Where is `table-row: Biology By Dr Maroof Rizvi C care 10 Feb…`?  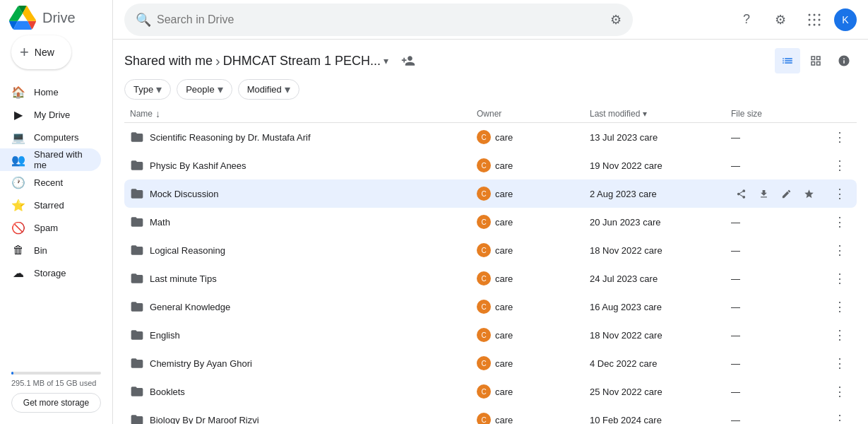 table-row: Biology By Dr Maroof Rizvi C care 10 Feb… is located at coordinates (490, 415).